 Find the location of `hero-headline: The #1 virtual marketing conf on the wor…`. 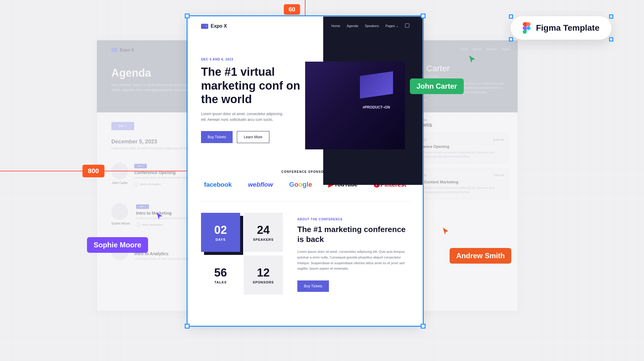

hero-headline: The #1 virtual marketing conf on the wor… is located at coordinates (252, 86).